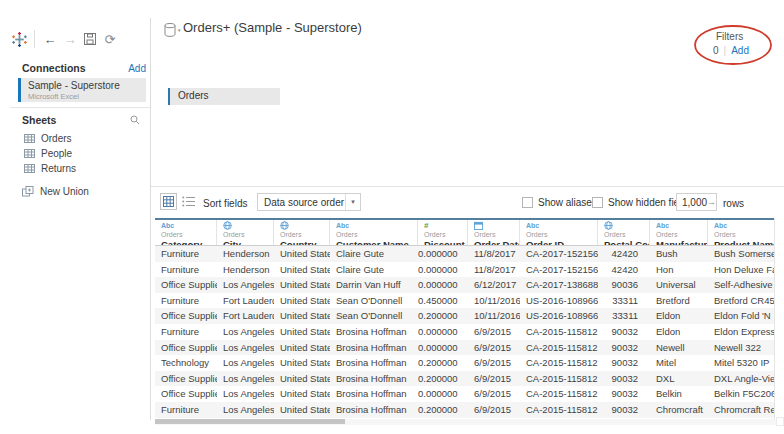 This screenshot has width=784, height=434. I want to click on table-cell: Bush, so click(679, 254).